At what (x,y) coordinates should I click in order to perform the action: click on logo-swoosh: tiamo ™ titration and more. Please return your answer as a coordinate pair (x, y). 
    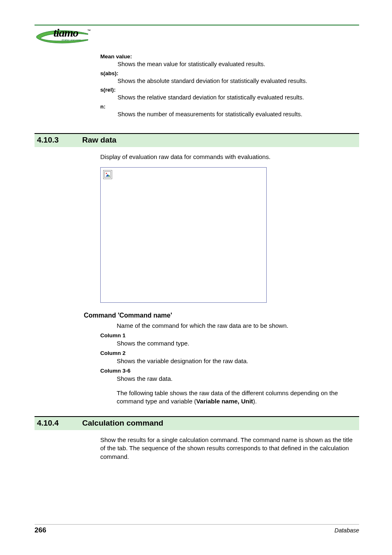
    Looking at the image, I should click on (63, 36).